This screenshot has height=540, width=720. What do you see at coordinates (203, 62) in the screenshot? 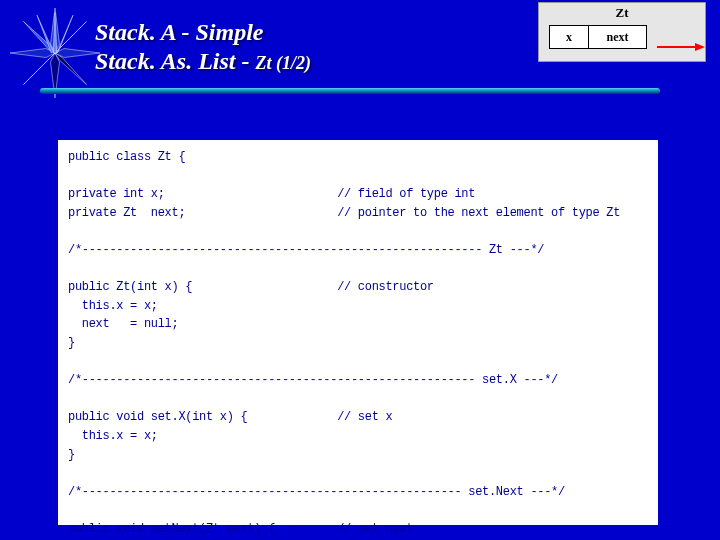
I see `title-line-2: Stack. As. List - Zt (1/2)` at bounding box center [203, 62].